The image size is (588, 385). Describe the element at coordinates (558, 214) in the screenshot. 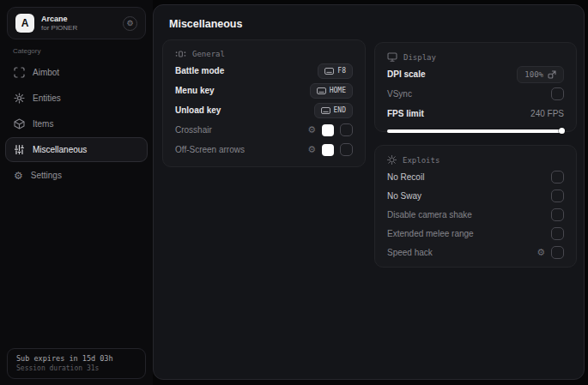

I see `disable-camera-shake-checkbox` at that location.